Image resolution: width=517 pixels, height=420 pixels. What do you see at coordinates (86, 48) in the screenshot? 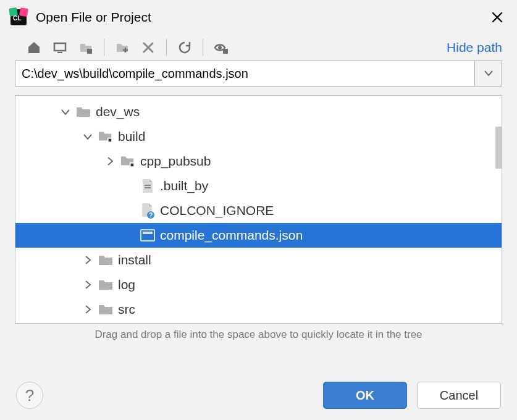
I see `project-dir-button` at bounding box center [86, 48].